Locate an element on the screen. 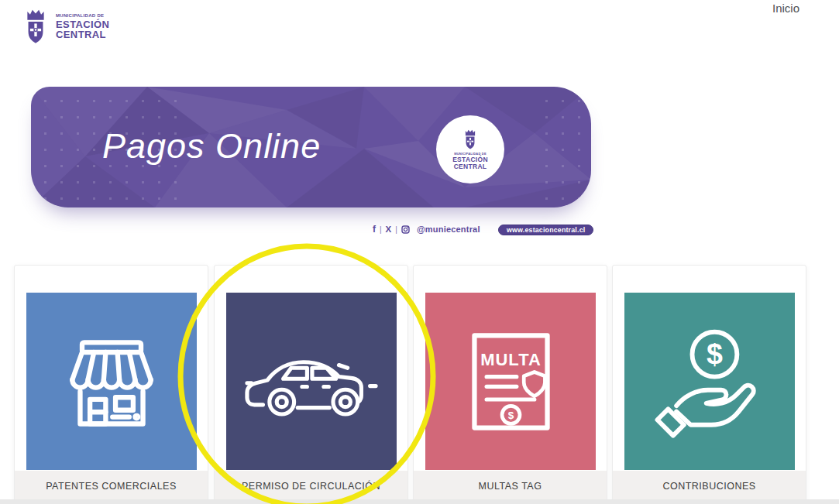 The image size is (839, 504). x-icon: X is located at coordinates (389, 229).